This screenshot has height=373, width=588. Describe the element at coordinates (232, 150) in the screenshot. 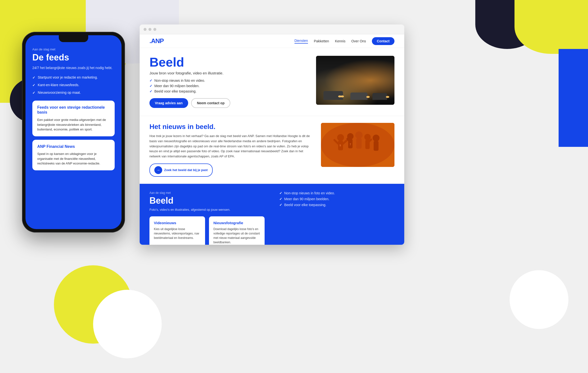

I see `section-content: Het nieuws in beeld. Hoe trek je jouw le…` at that location.